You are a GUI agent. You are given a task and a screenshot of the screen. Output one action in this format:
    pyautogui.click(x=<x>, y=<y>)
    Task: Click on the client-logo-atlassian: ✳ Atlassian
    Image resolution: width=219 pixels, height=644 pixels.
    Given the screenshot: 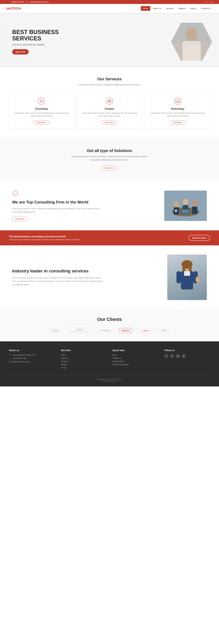 What is the action you would take?
    pyautogui.click(x=105, y=330)
    